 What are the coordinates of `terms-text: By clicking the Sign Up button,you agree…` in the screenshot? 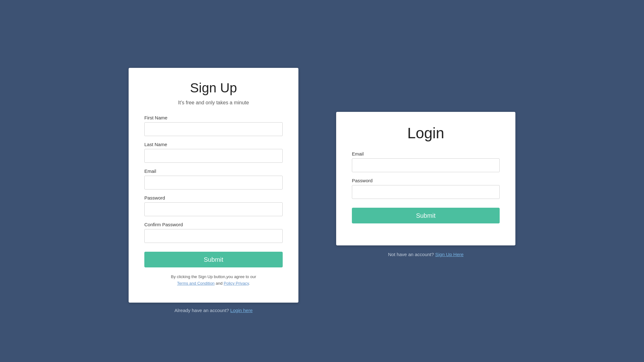 It's located at (214, 280).